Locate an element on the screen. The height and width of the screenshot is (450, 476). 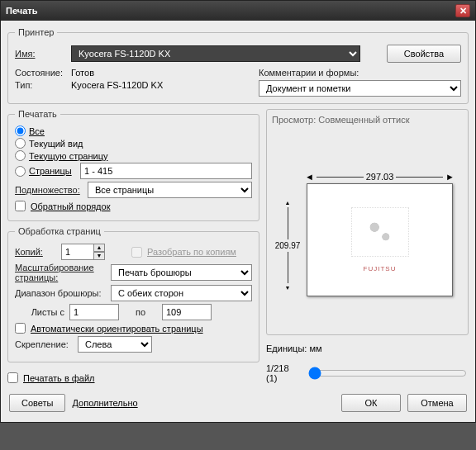
print-to-file-label: Печатать в файл is located at coordinates (60, 378).